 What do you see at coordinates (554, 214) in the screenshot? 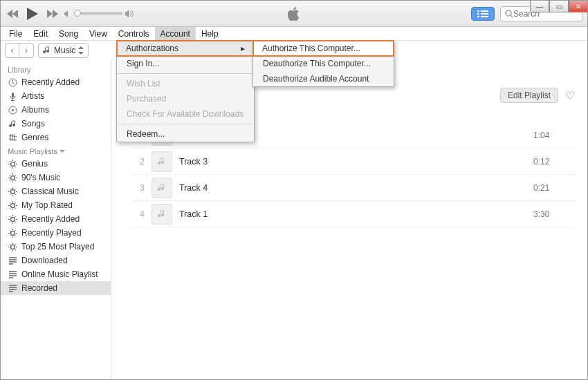
I see `track-duration: 3:30` at bounding box center [554, 214].